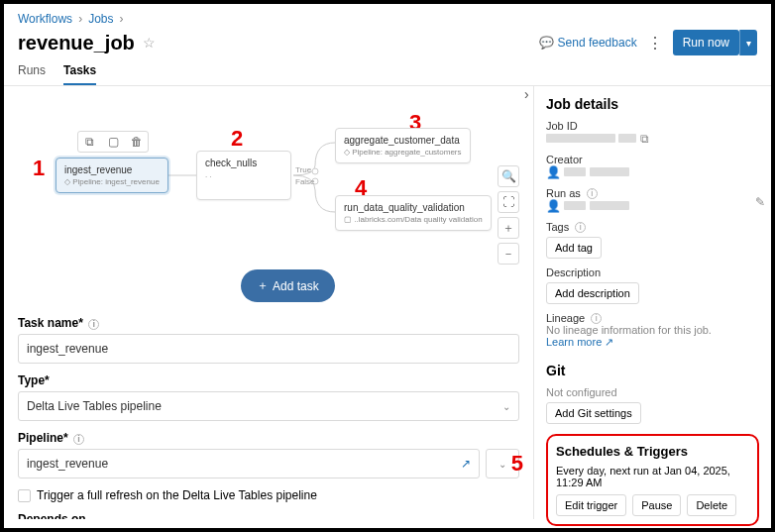 The height and width of the screenshot is (532, 775). Describe the element at coordinates (79, 74) in the screenshot. I see `tab-tasks: Tasks` at that location.